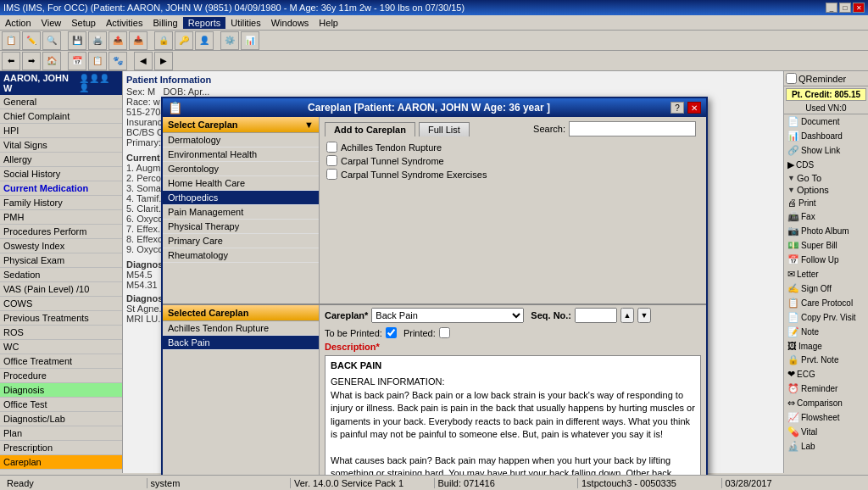  Describe the element at coordinates (826, 303) in the screenshot. I see `right-nav-care-protocol: 📋 Care Protocol` at that location.